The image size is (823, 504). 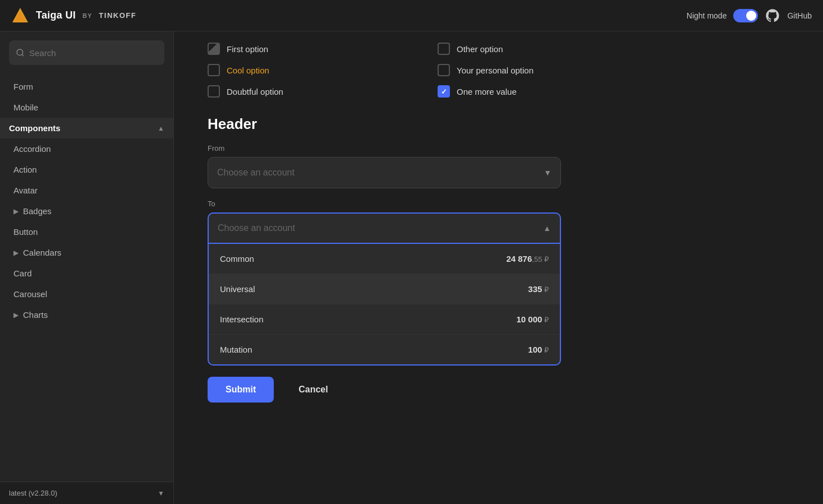 What do you see at coordinates (412, 16) in the screenshot?
I see `topbar: Taiga UI by TINKOFF Night mode GitHub` at bounding box center [412, 16].